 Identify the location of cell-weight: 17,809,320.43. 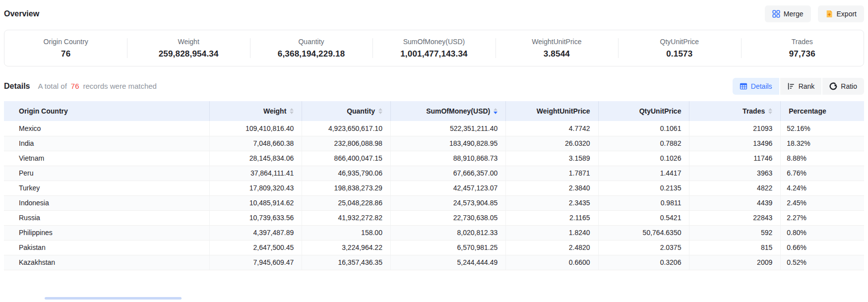
(255, 188).